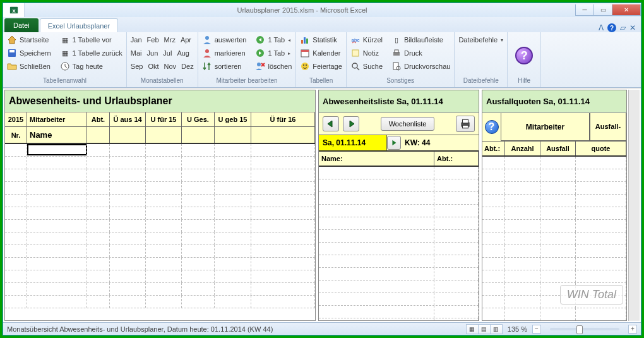 The image size is (644, 338). What do you see at coordinates (153, 53) in the screenshot?
I see `month-jun: Jun` at bounding box center [153, 53].